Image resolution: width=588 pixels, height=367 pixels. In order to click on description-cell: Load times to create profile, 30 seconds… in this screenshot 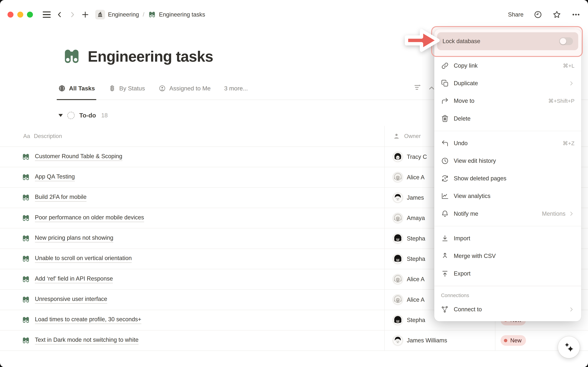, I will do `click(192, 320)`.